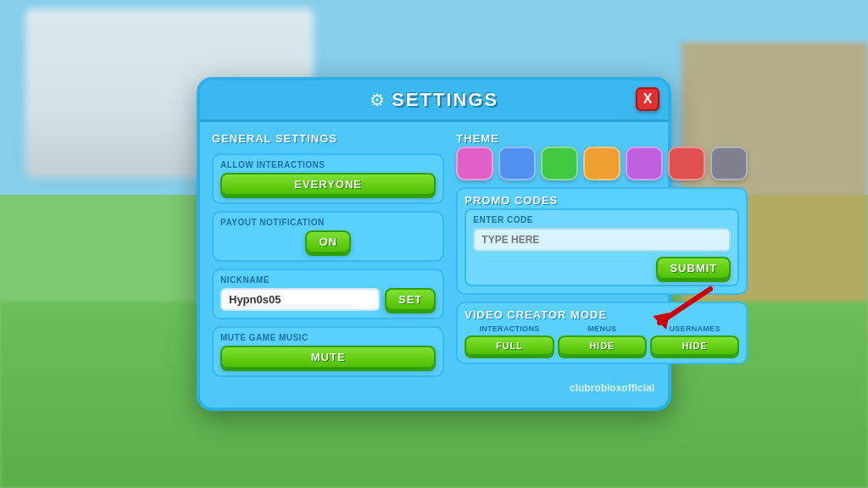 This screenshot has width=868, height=488. I want to click on video-col-interactions: INTERACTIONS FULL, so click(509, 341).